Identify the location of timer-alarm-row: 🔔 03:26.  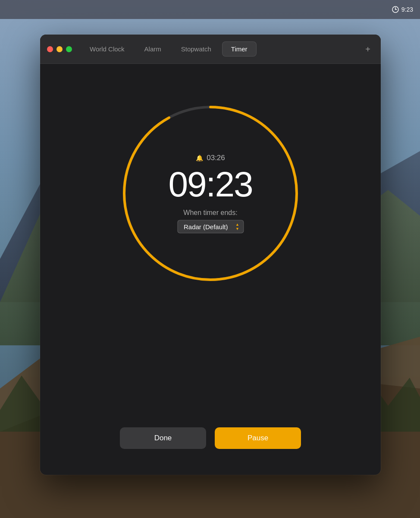
(210, 158).